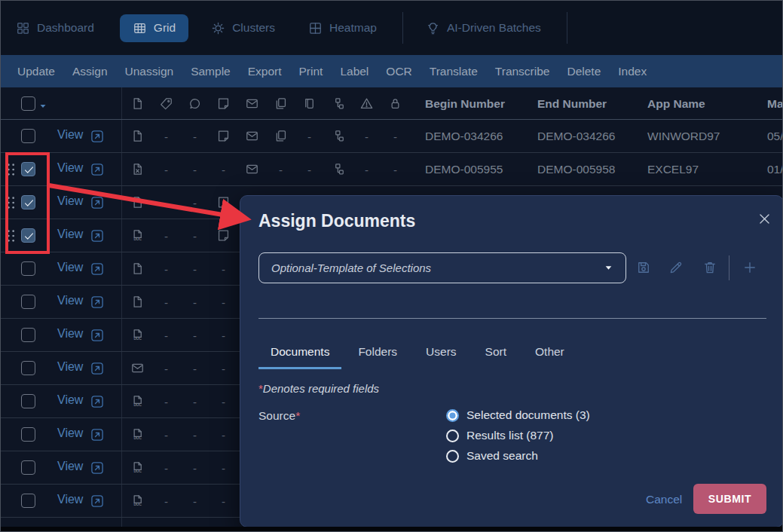 The height and width of the screenshot is (532, 783). What do you see at coordinates (677, 104) in the screenshot?
I see `column-header-app-name: App Name` at bounding box center [677, 104].